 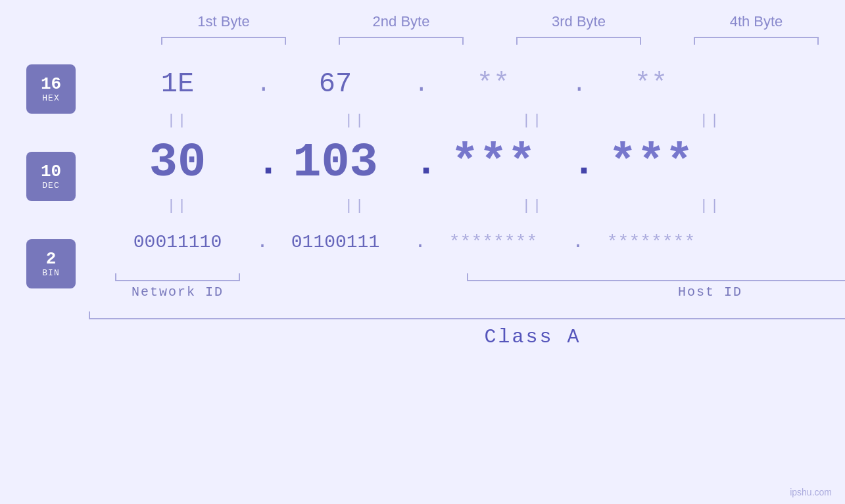 What do you see at coordinates (51, 173) in the screenshot?
I see `badges-column: 16 HEX 10 DEC 2 BIN` at bounding box center [51, 173].